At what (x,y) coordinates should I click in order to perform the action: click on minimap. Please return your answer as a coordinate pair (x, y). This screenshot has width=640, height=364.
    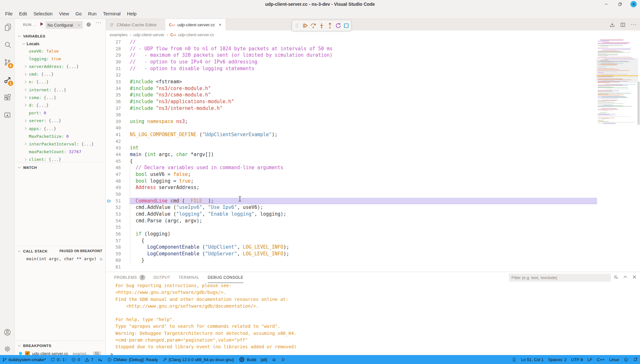
    Looking at the image, I should click on (617, 156).